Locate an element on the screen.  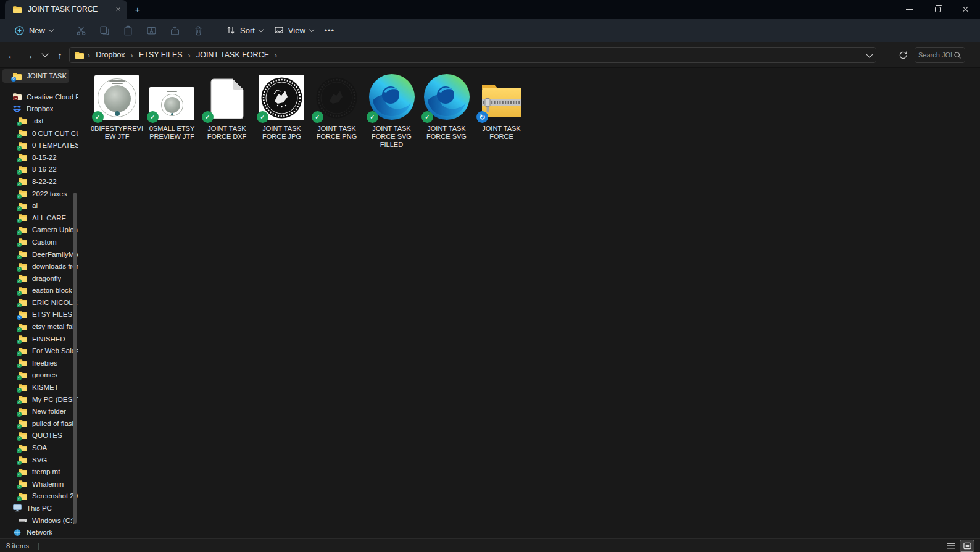
sidebar-item: ✓8-22-22 is located at coordinates (39, 182).